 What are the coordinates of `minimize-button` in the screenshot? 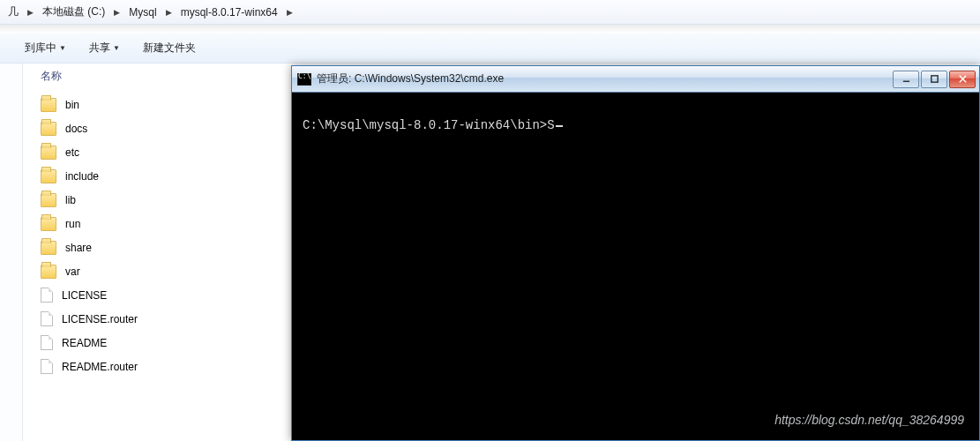 It's located at (906, 79).